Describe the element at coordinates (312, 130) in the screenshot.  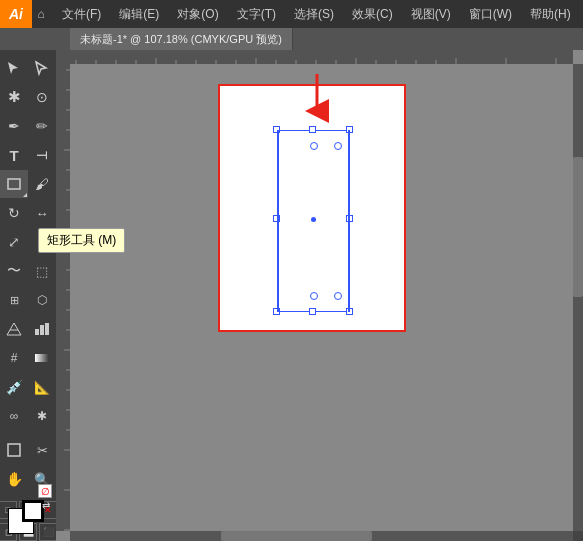
I see `handle-tc` at that location.